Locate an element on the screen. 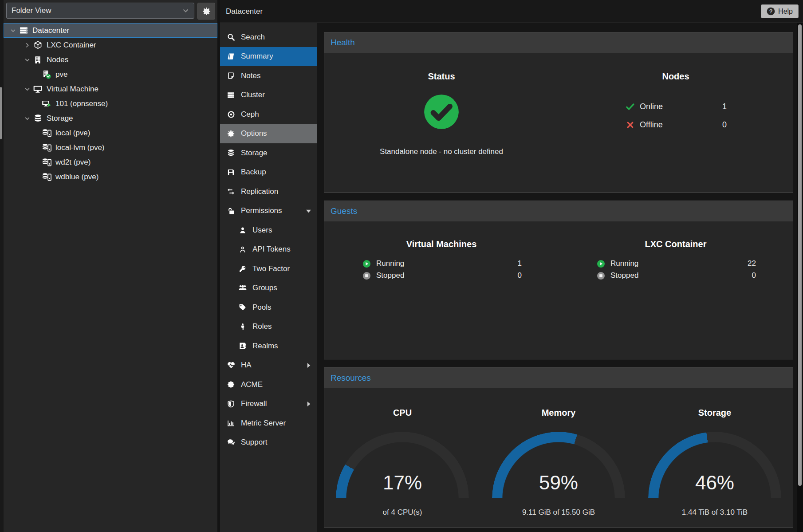  tree-item-datacenter: Datacenter is located at coordinates (110, 30).